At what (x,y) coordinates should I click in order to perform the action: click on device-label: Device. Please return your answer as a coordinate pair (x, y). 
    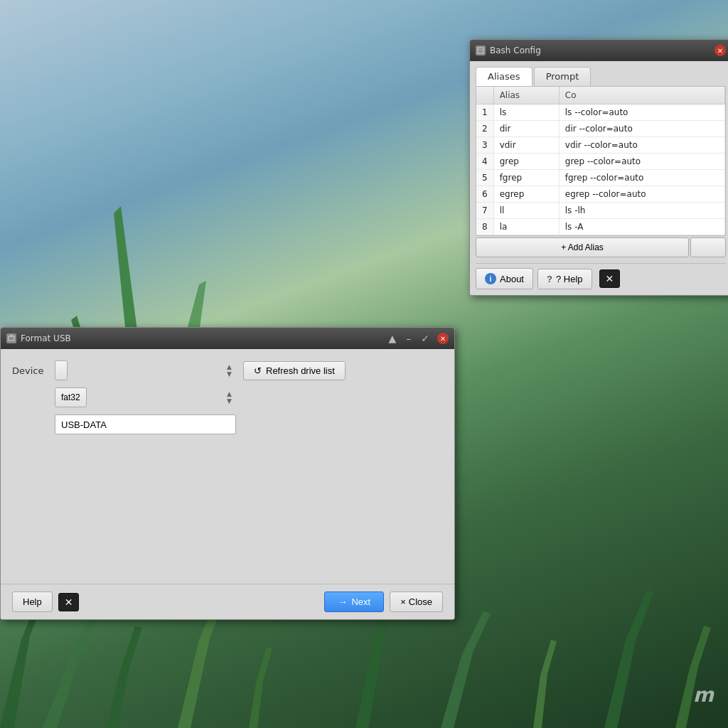
    Looking at the image, I should click on (30, 371).